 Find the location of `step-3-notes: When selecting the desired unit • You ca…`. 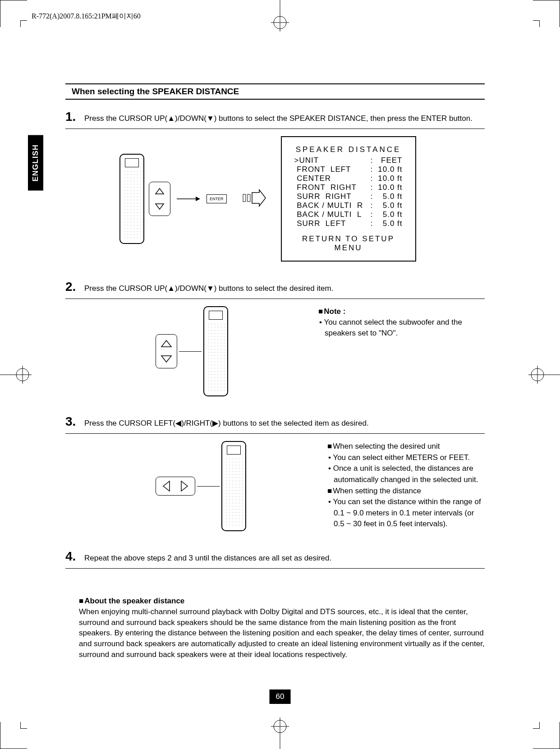

step-3-notes: When selecting the desired unit • You ca… is located at coordinates (406, 485).